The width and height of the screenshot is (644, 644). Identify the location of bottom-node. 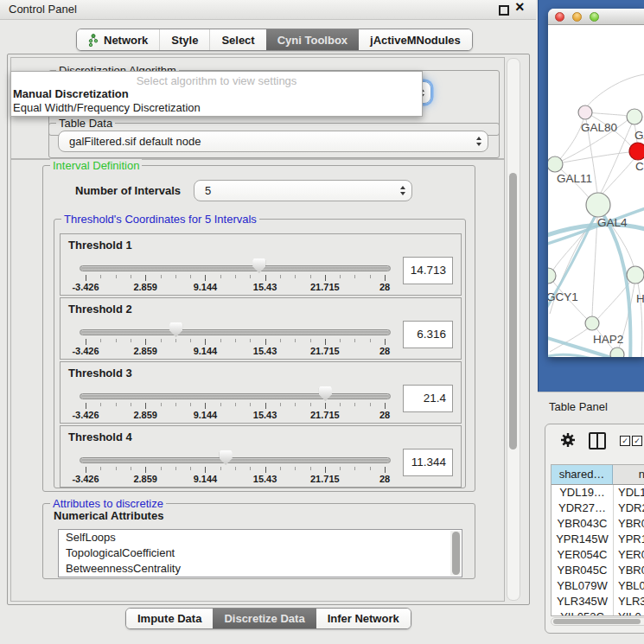
(617, 353).